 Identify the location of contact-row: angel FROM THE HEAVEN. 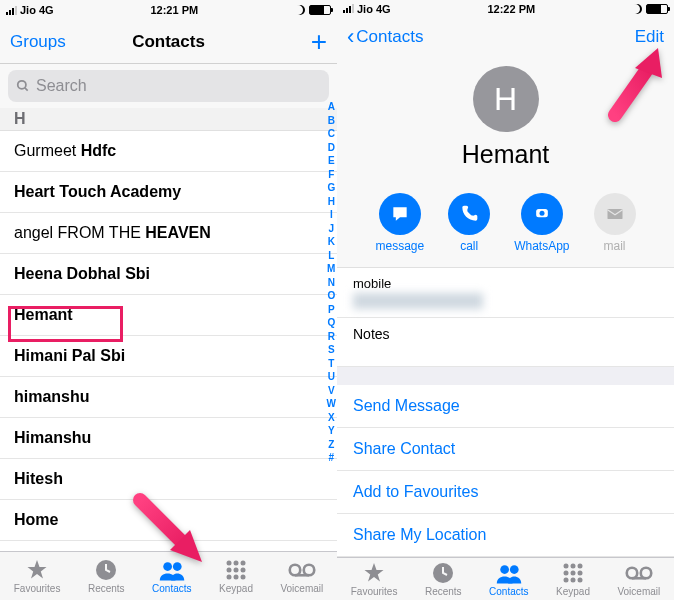
(168, 234).